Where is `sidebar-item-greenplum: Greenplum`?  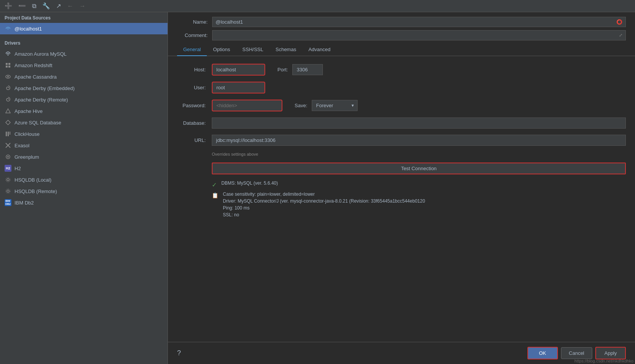 sidebar-item-greenplum: Greenplum is located at coordinates (84, 157).